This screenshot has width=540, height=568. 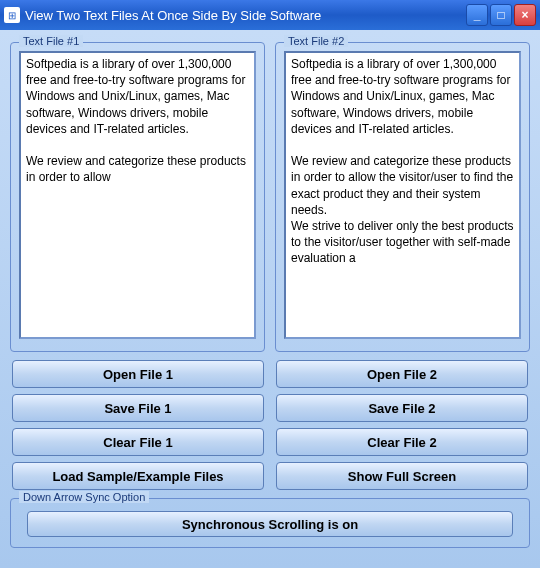 What do you see at coordinates (270, 523) in the screenshot?
I see `sync-option-group: Down Arrow Sync Option Synchronous Scrol…` at bounding box center [270, 523].